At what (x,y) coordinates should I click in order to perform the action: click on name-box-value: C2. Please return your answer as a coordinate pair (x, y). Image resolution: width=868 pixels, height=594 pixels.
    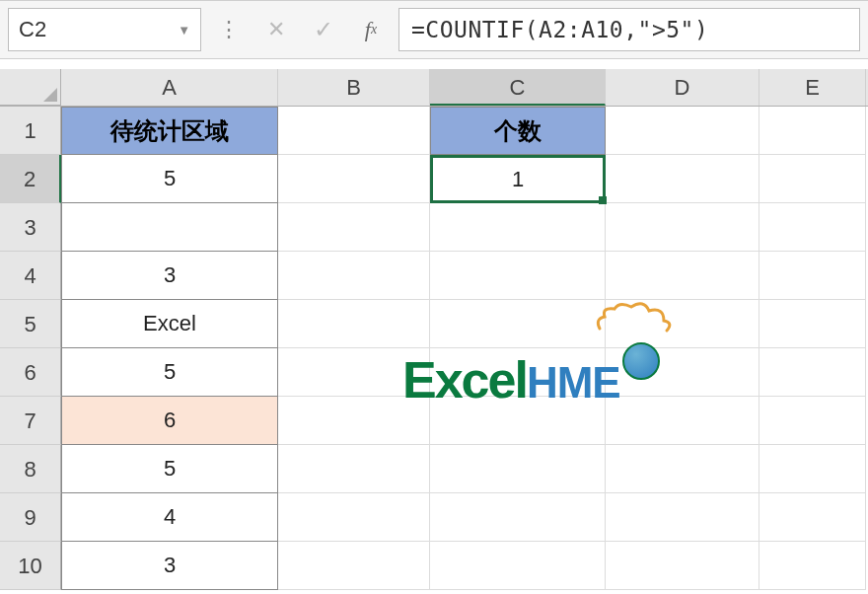
    Looking at the image, I should click on (33, 30).